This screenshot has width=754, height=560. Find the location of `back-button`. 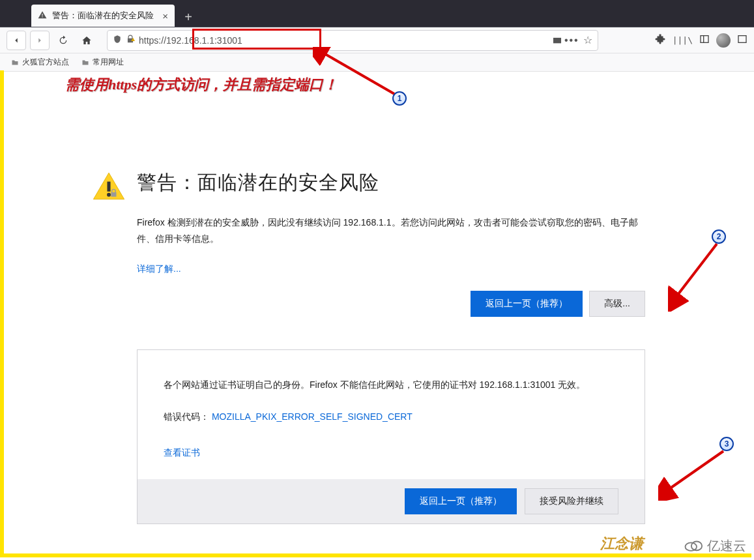

back-button is located at coordinates (16, 40).